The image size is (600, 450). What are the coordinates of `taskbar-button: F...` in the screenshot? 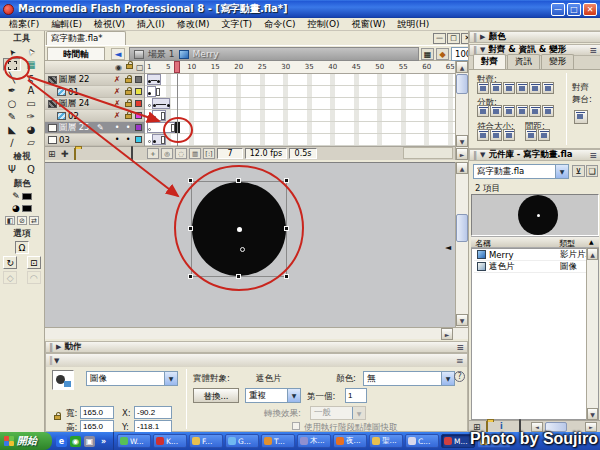 It's located at (206, 441).